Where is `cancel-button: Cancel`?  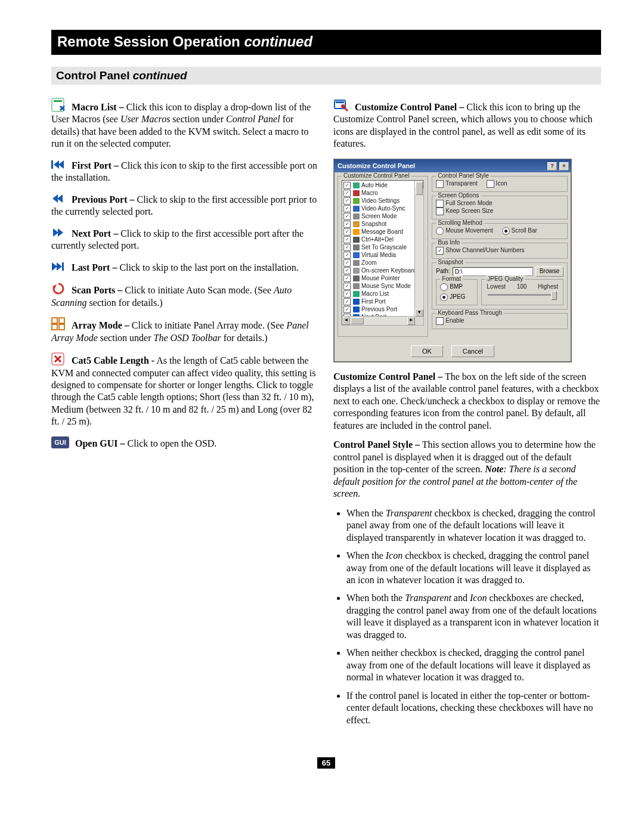
cancel-button: Cancel is located at coordinates (473, 351).